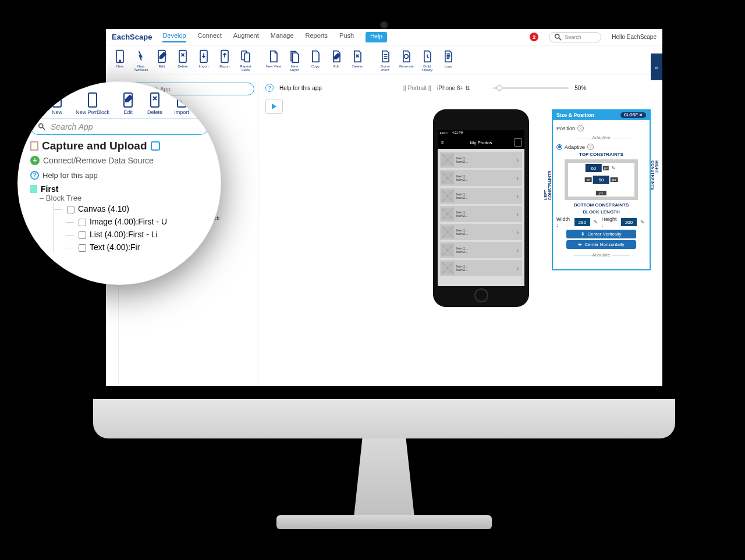  What do you see at coordinates (406, 60) in the screenshot?
I see `tool-generate: Generate` at bounding box center [406, 60].